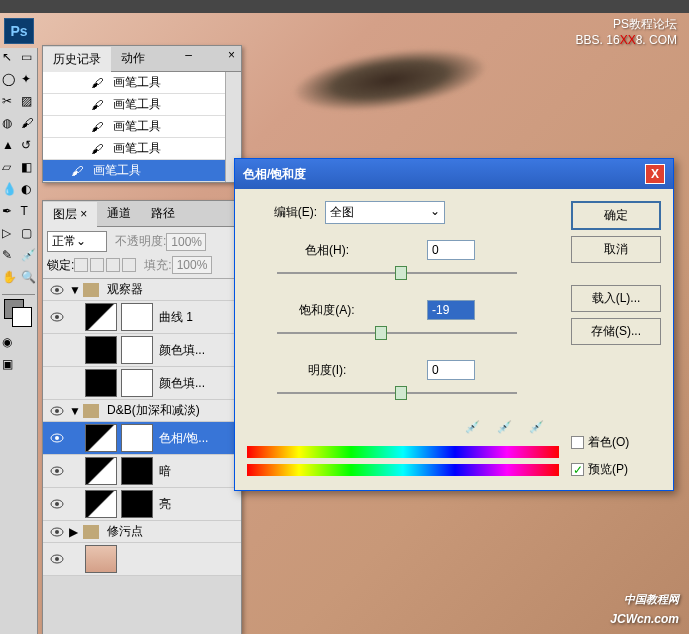 Image resolution: width=689 pixels, height=634 pixels. I want to click on tab-history: 历史记录, so click(77, 60).